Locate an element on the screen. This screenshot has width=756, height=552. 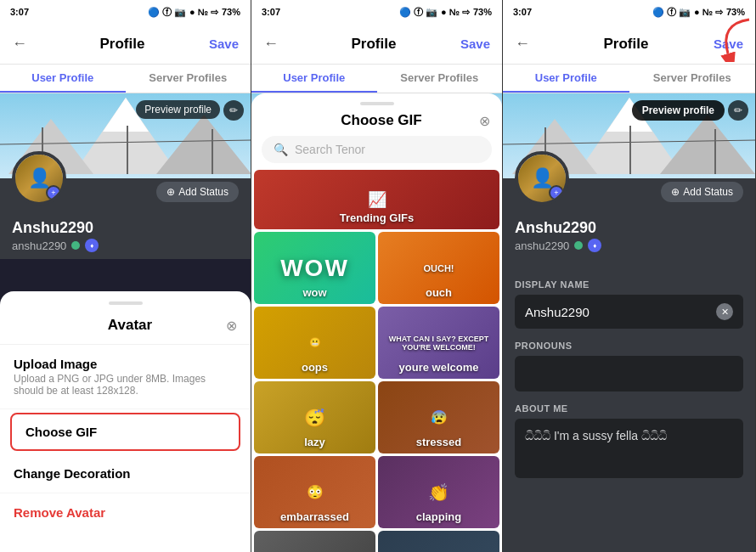
add-status-btn-1: ⊕ Add Status is located at coordinates (197, 192).